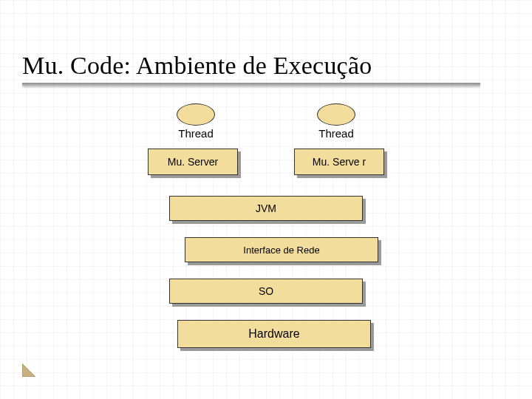 The image size is (532, 399). What do you see at coordinates (339, 162) in the screenshot?
I see `muserver-right-label: Mu. Serve r` at bounding box center [339, 162].